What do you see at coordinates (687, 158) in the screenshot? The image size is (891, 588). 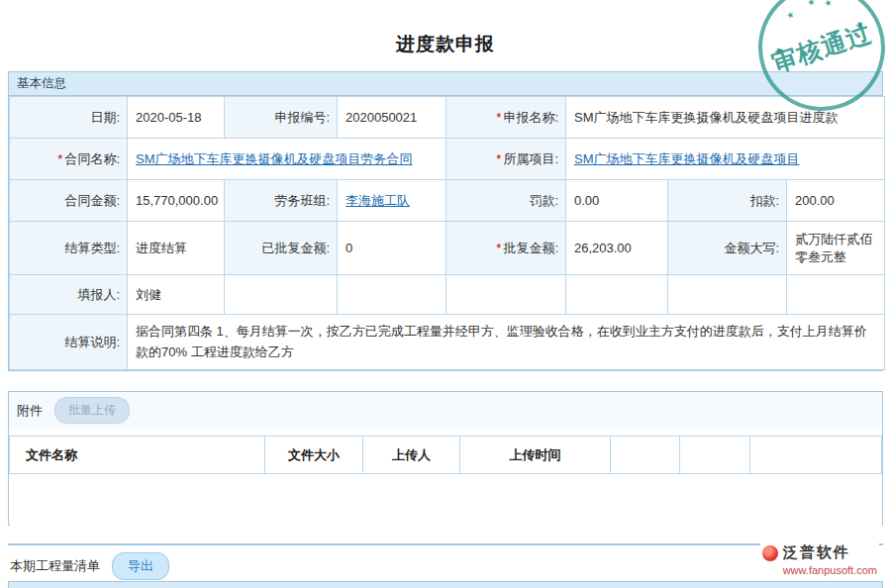 I see `project-link: SM广场地下车库更换摄像机及硬盘项目` at bounding box center [687, 158].